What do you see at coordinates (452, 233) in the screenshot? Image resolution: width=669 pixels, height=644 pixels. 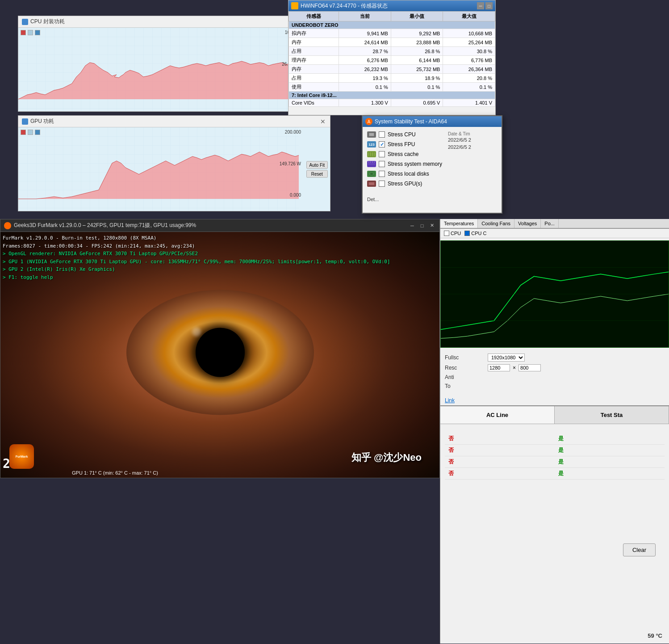 I see `cpu-checkbox-group: CPU` at bounding box center [452, 233].